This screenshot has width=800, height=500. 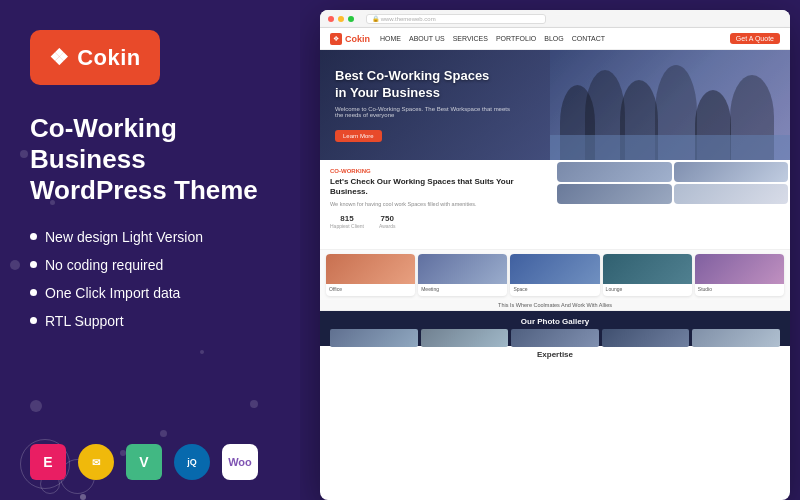 What do you see at coordinates (555, 39) in the screenshot?
I see `site-navbar: ❖ Cokin HOME ABOUT US SERVICES PORTFOLIO…` at bounding box center [555, 39].